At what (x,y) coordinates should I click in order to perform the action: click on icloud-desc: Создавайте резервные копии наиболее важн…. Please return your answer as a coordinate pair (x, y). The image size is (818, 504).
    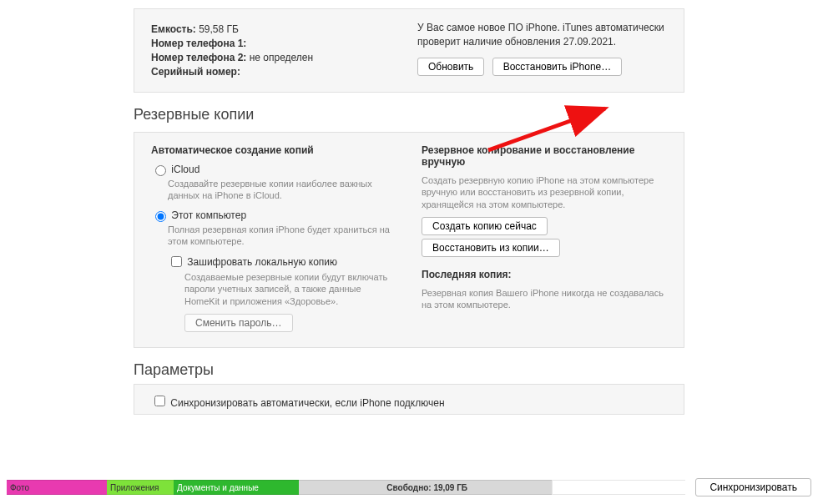
    Looking at the image, I should click on (282, 190).